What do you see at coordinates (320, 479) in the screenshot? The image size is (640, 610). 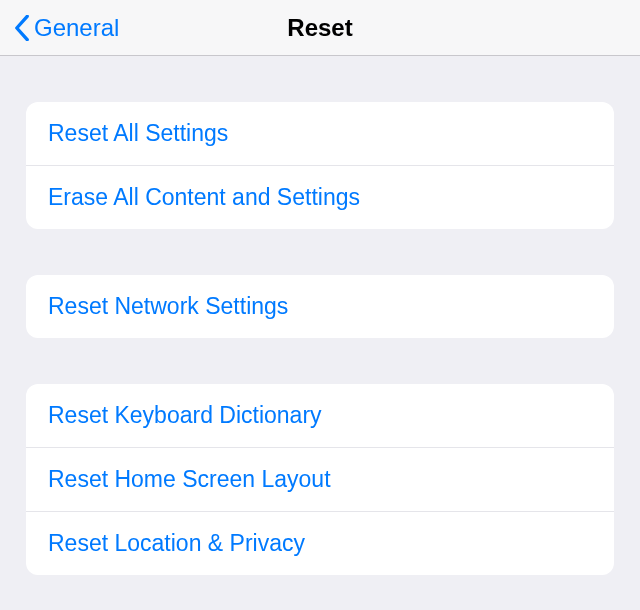 I see `reset-home-screen-layout: Reset Home Screen Layout` at bounding box center [320, 479].